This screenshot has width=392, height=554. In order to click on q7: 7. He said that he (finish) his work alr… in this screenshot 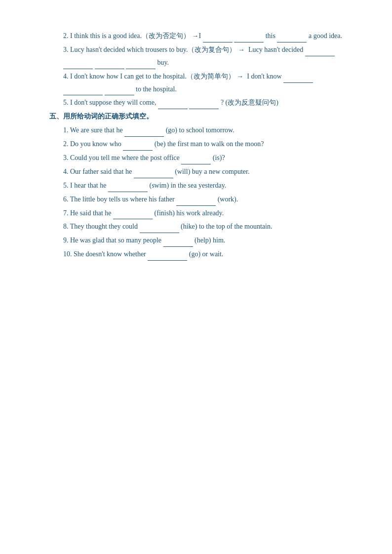, I will do `click(201, 213)`.